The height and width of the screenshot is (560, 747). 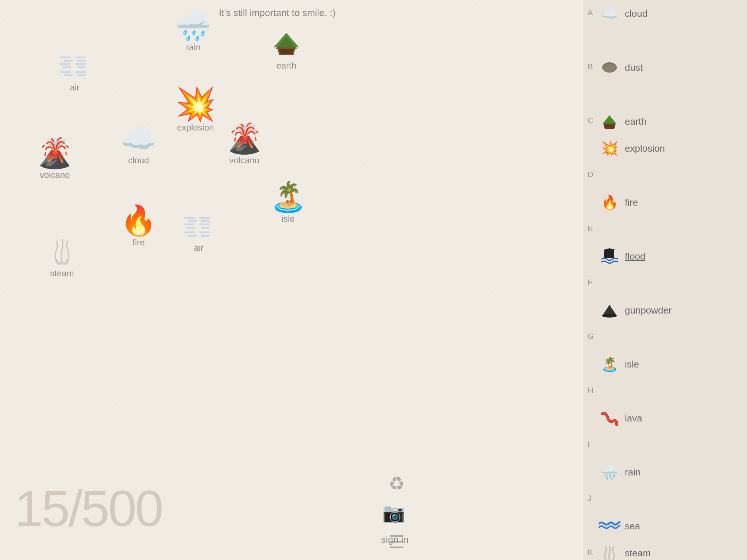 What do you see at coordinates (609, 121) in the screenshot?
I see `sidebar-earth-icon` at bounding box center [609, 121].